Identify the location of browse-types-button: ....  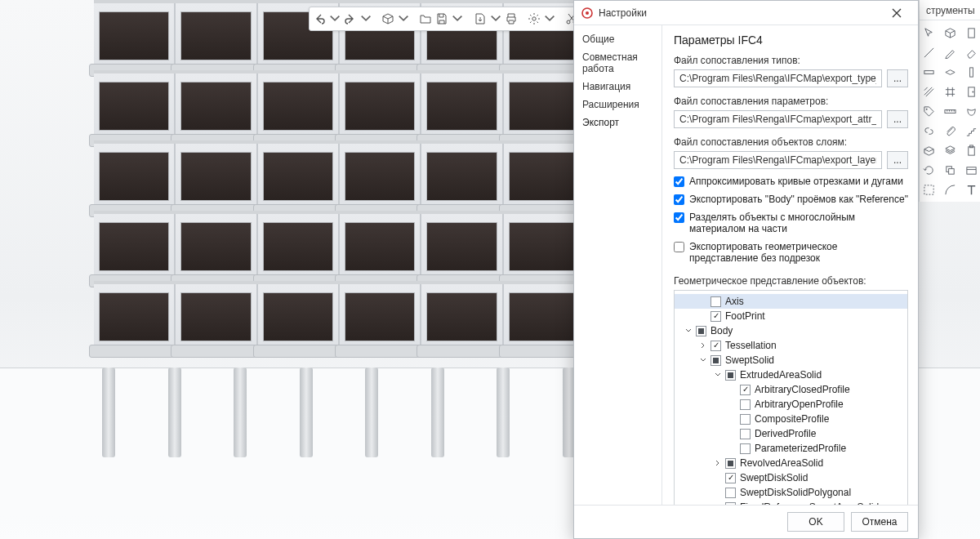
(898, 78).